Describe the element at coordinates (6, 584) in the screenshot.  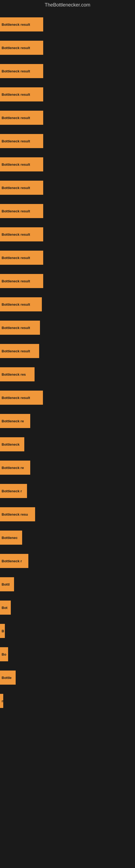
I see `bar-label: Bottl` at that location.